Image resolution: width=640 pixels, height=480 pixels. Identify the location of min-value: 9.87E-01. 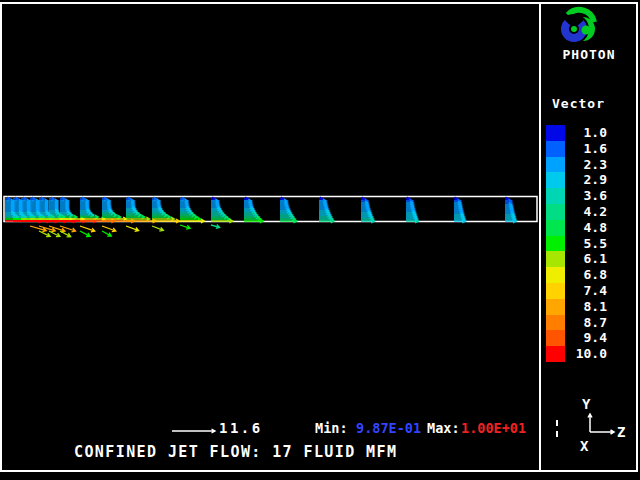
(388, 428).